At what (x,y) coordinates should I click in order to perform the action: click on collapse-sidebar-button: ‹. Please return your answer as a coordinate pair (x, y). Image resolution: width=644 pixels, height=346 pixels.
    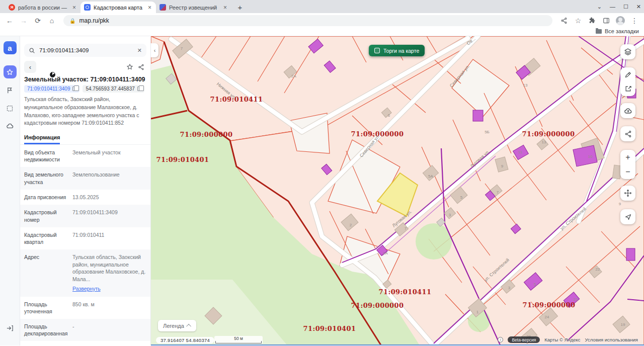
    Looking at the image, I should click on (155, 50).